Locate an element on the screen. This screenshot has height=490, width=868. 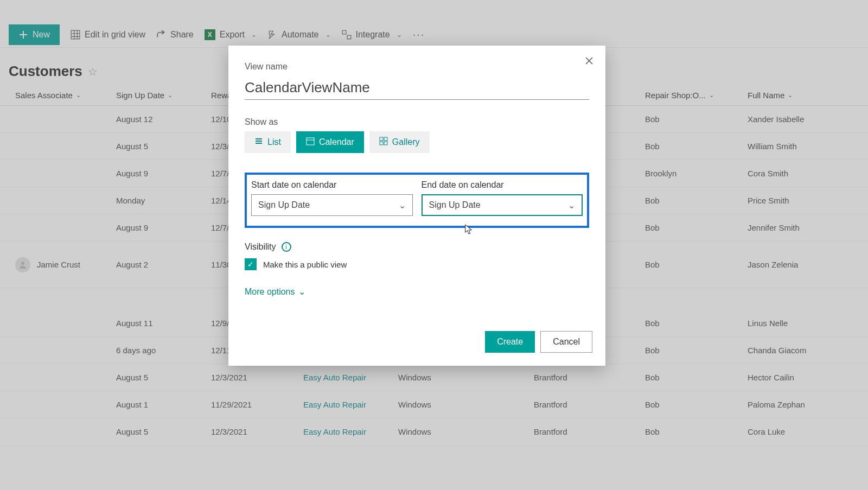
view-name-label: View name is located at coordinates (417, 67).